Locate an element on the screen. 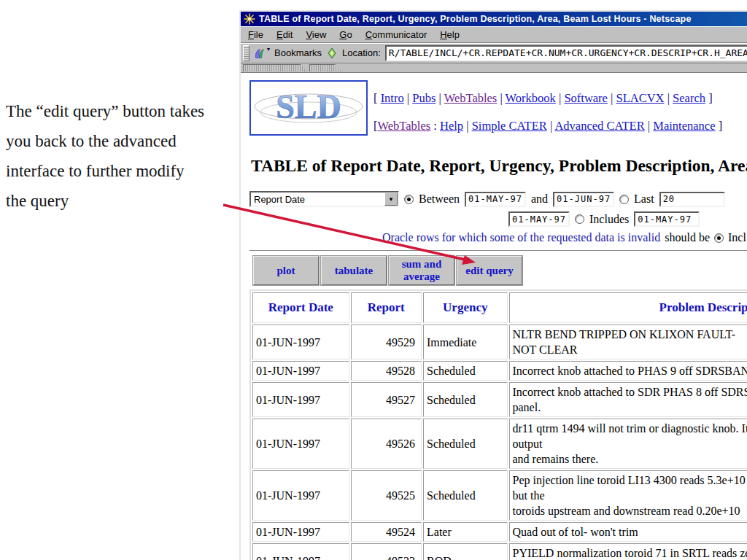  included-radio is located at coordinates (719, 238).